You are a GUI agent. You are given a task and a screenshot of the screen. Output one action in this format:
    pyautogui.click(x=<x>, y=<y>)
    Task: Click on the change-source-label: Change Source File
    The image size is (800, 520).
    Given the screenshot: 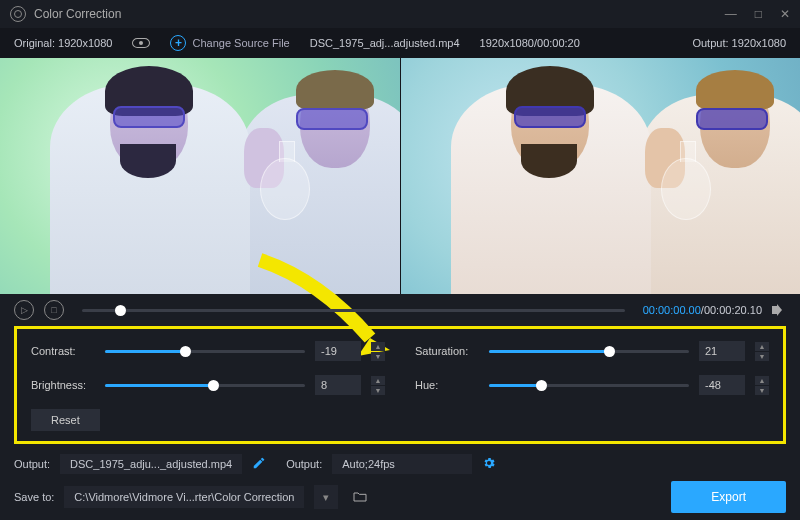 What is the action you would take?
    pyautogui.click(x=240, y=43)
    